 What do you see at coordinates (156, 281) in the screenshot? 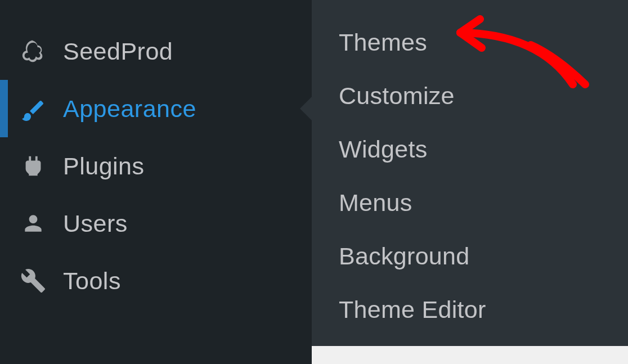
I see `sidebar-item-tools: Tools` at bounding box center [156, 281].